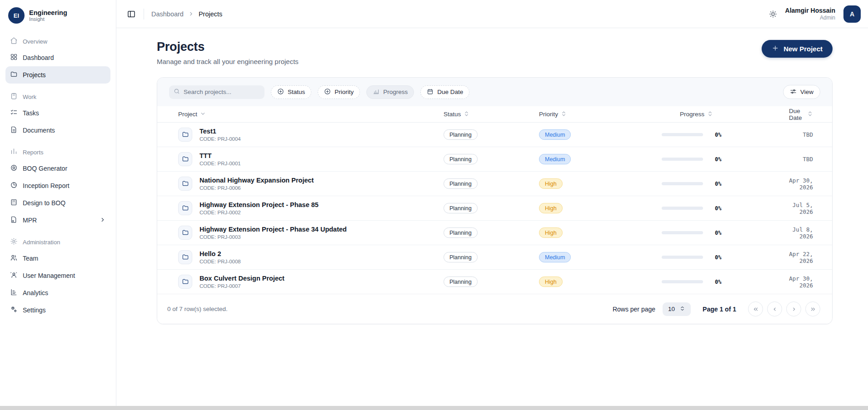  What do you see at coordinates (339, 92) in the screenshot?
I see `filter-priority-button: Priority` at bounding box center [339, 92].